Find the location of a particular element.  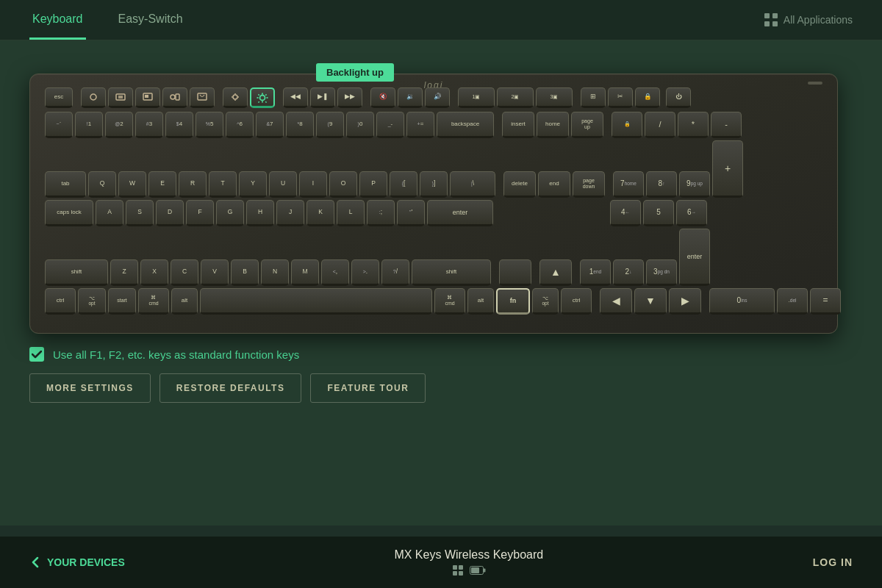

key-tilde: ~` is located at coordinates (59, 125).